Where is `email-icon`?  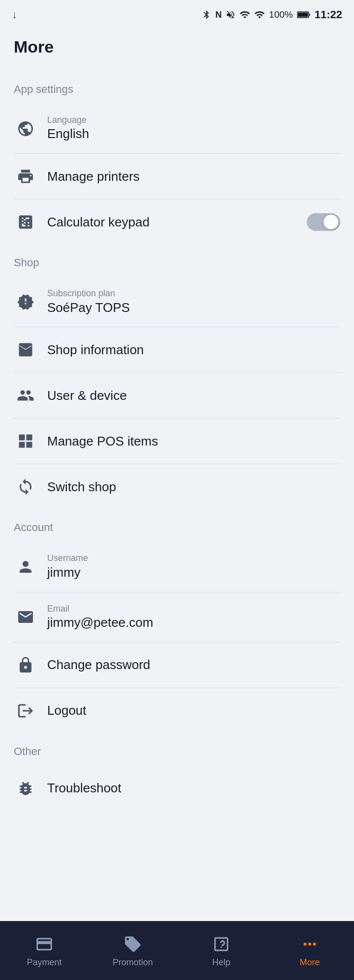
email-icon is located at coordinates (26, 617).